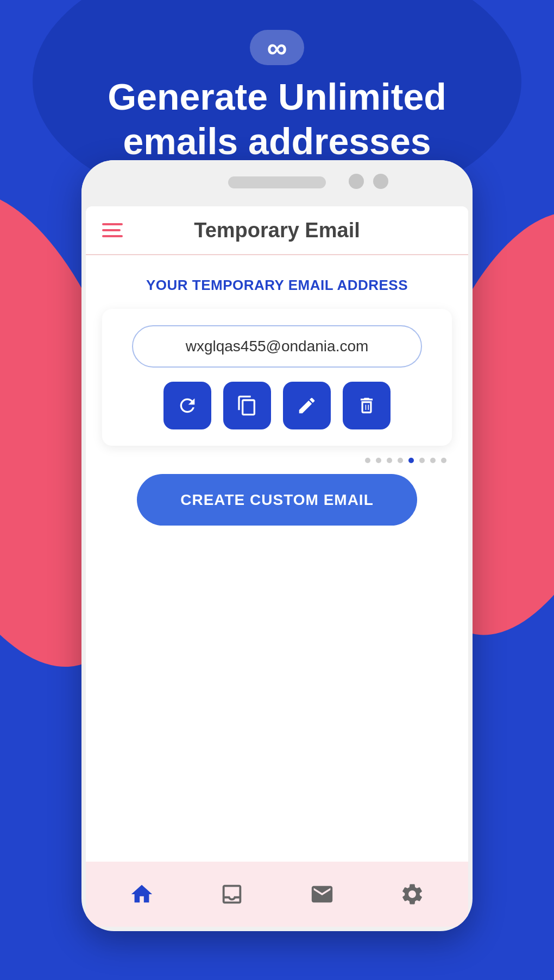  Describe the element at coordinates (322, 894) in the screenshot. I see `nav-mail` at that location.